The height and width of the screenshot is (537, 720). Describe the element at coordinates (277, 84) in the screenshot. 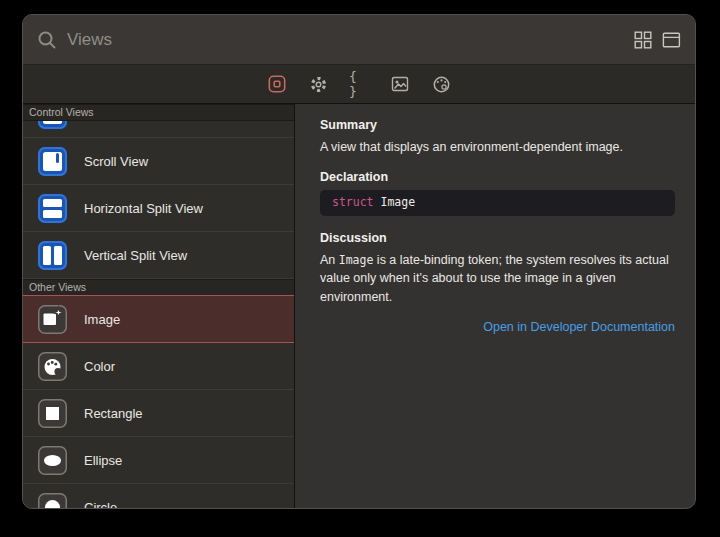

I see `views-icon` at that location.